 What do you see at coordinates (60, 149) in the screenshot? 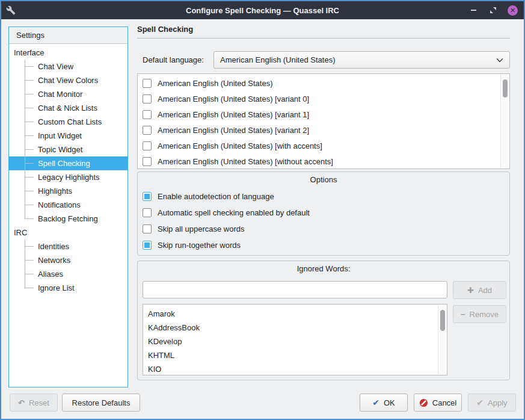
I see `sidebar-item-label: Topic Widget` at bounding box center [60, 149].